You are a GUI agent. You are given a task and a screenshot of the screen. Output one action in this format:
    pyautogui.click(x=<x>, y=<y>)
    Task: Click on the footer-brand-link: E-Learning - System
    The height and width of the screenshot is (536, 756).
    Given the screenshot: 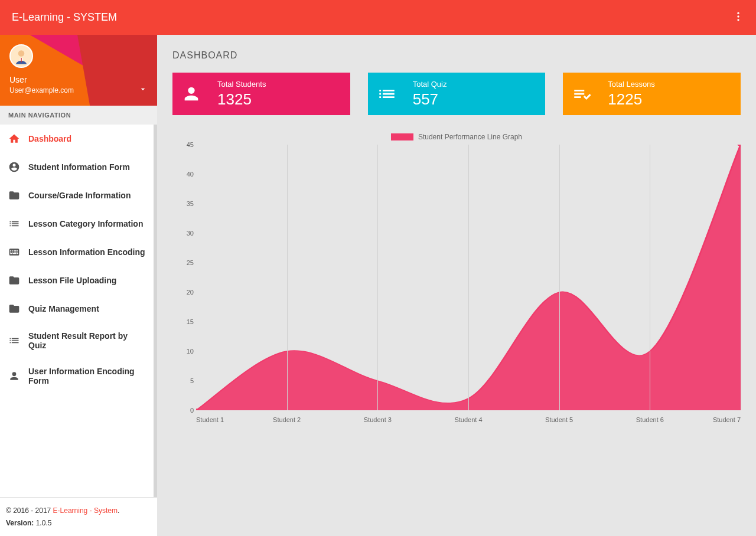 What is the action you would take?
    pyautogui.click(x=85, y=511)
    